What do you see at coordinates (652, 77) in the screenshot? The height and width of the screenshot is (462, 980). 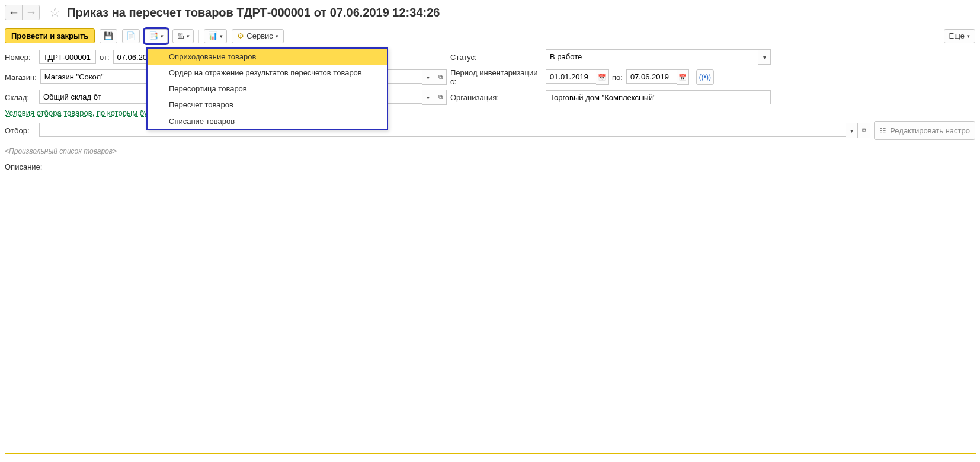 I see `period-to-input` at bounding box center [652, 77].